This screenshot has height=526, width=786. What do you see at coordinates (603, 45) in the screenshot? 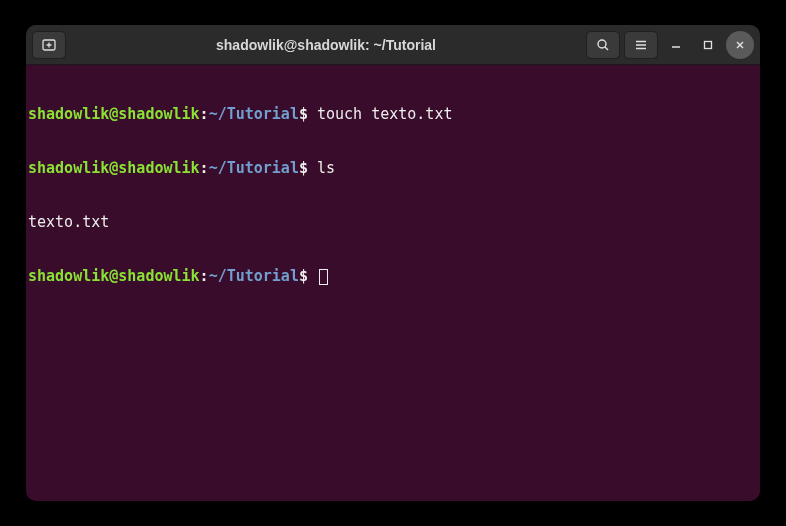
I see `search-icon` at bounding box center [603, 45].